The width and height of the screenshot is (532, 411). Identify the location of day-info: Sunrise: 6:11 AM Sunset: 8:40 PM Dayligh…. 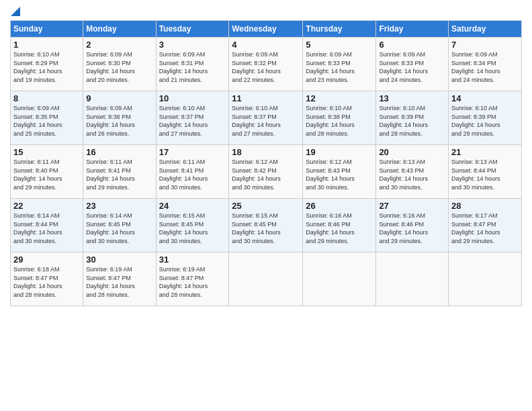
(47, 175).